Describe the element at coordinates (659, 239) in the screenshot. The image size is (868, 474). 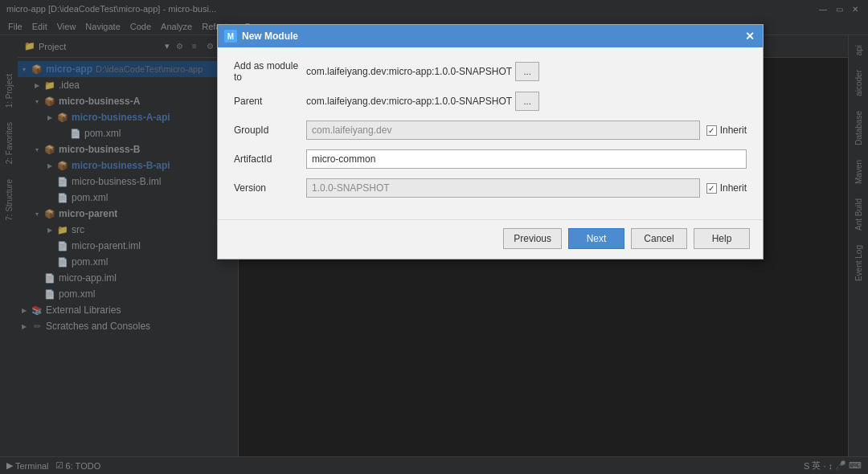
I see `cancel-button: Cancel` at that location.